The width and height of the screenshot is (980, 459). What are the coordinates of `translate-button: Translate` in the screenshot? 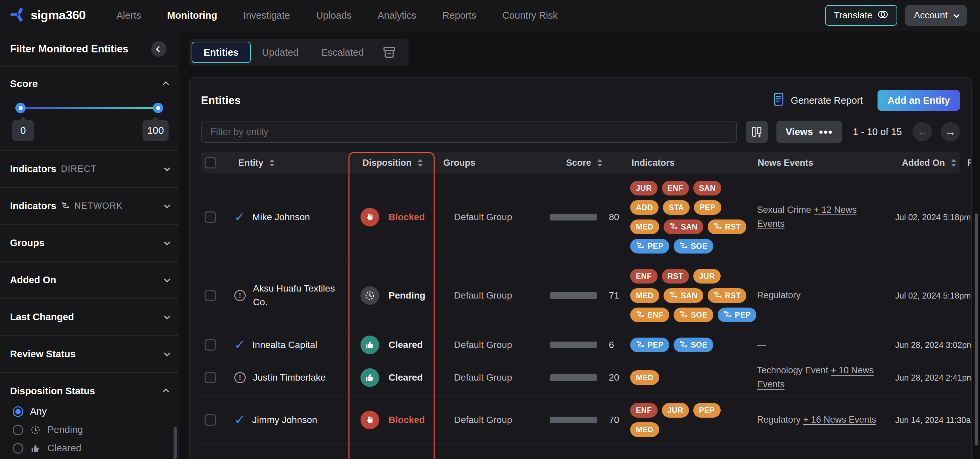 It's located at (861, 15).